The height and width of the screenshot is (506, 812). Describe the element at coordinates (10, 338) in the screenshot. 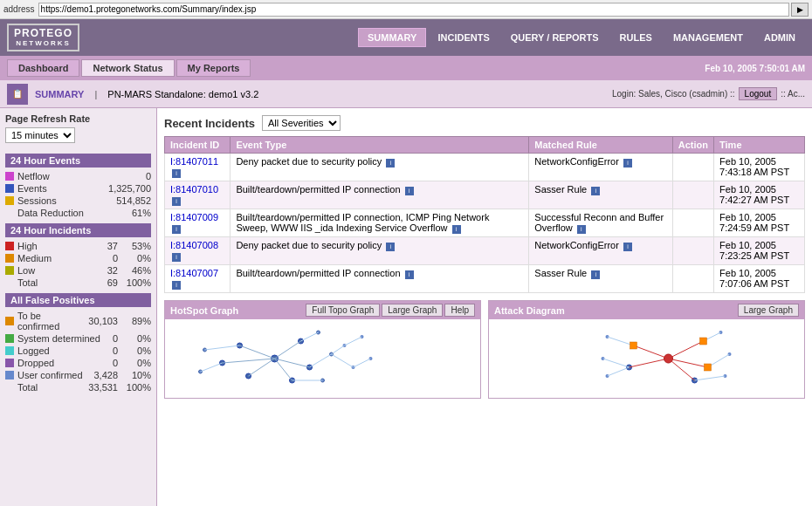

I see `fp-sd-color` at that location.